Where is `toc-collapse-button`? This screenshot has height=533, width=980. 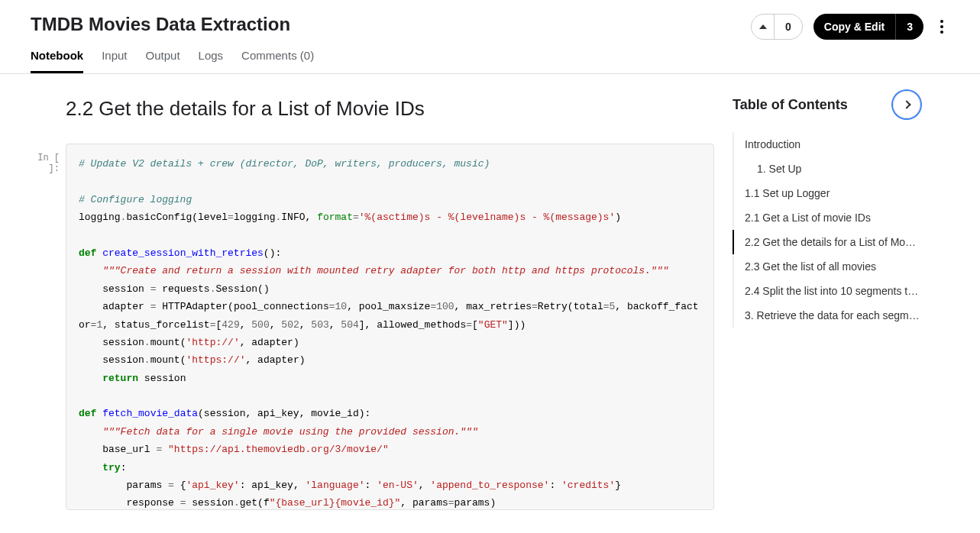 toc-collapse-button is located at coordinates (907, 105).